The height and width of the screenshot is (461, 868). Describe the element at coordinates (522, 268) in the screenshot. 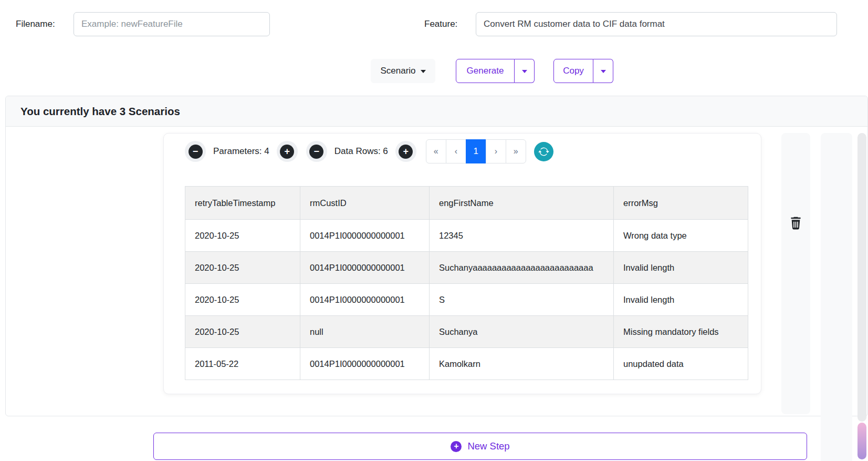

I see `table-cell: Suchanyaaaaaaaaaaaaaaaaaaaaaaaaa` at that location.